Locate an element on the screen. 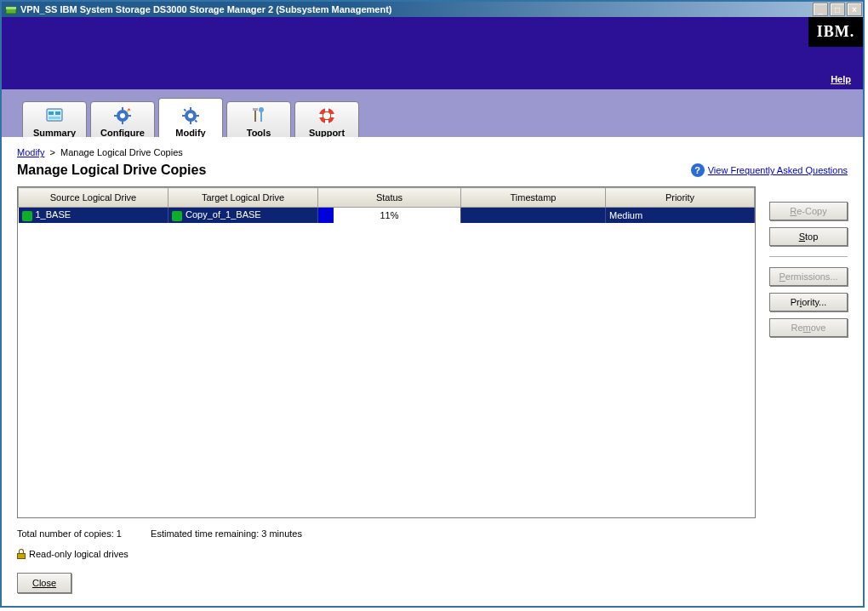 The width and height of the screenshot is (868, 611). help-link: Help is located at coordinates (841, 79).